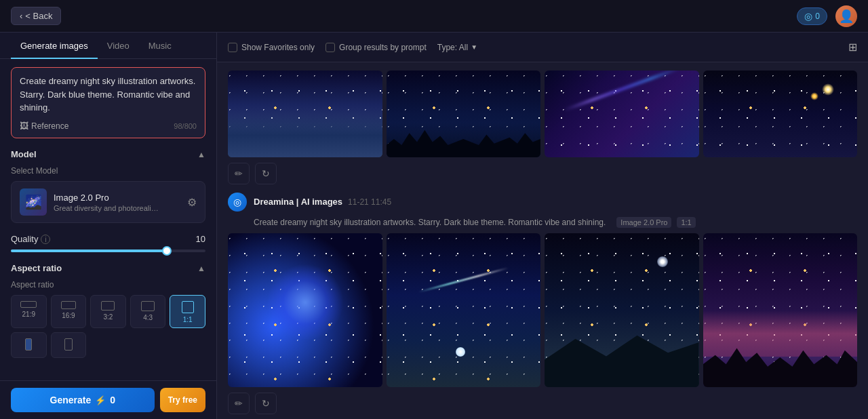  I want to click on aspect-16-9-shape, so click(68, 305).